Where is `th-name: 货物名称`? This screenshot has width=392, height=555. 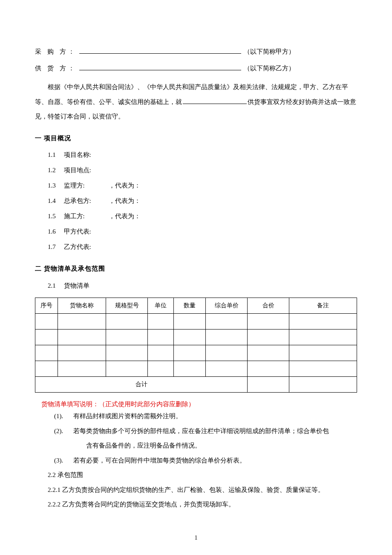 th-name: 货物名称 is located at coordinates (82, 305).